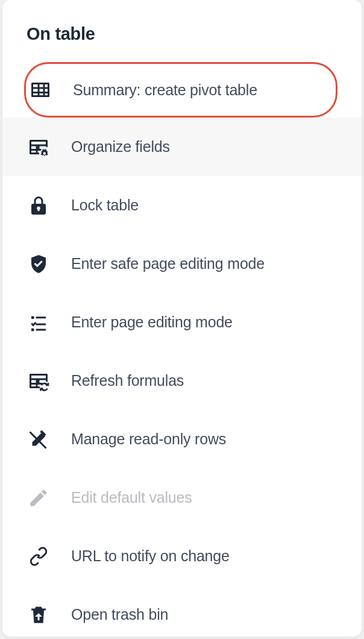  I want to click on menu-label: Enter page editing mode, so click(152, 322).